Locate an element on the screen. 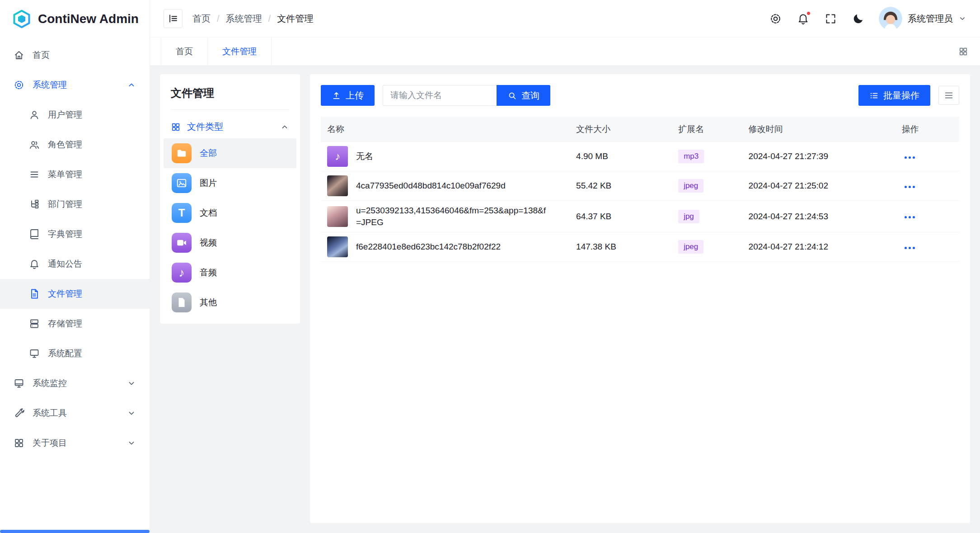 This screenshot has height=533, width=980. table-row: u=2530392133,4153646046&fm=253&app=138&f… is located at coordinates (640, 217).